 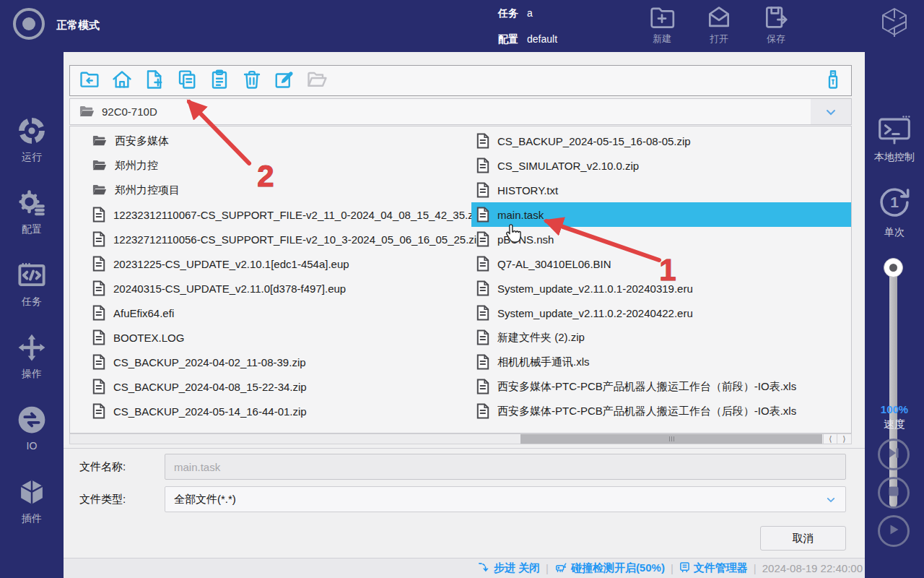 I want to click on file-list-item: 20231225-CS_UPDATE_v2.10.1[edc1-454a].eu…, so click(x=271, y=264).